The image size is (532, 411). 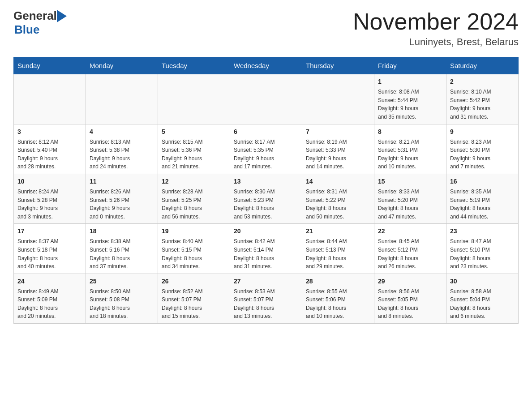 What do you see at coordinates (266, 199) in the screenshot?
I see `calendar-week-row: 10Sunrise: 8:24 AMSunset: 5:28 PMDayligh…` at bounding box center [266, 199].